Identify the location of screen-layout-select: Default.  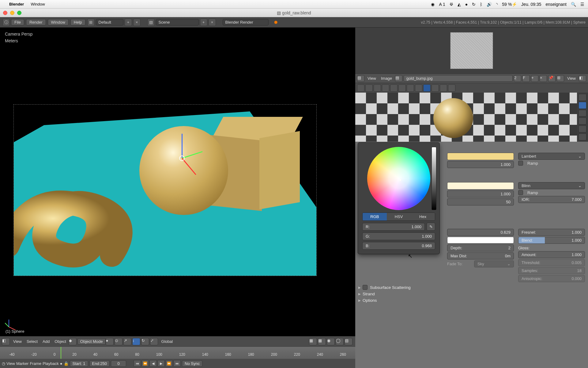
(110, 22).